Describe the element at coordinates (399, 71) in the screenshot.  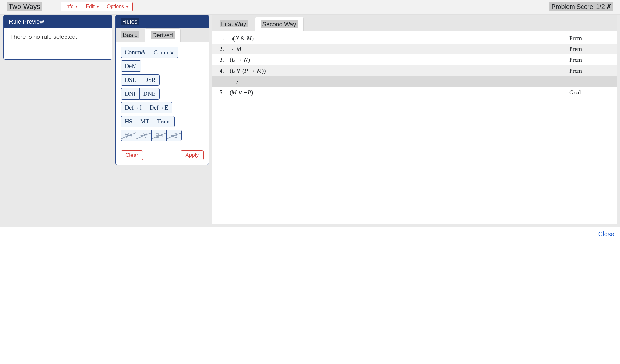
I see `line-formula: (L ∨ (P → M))` at that location.